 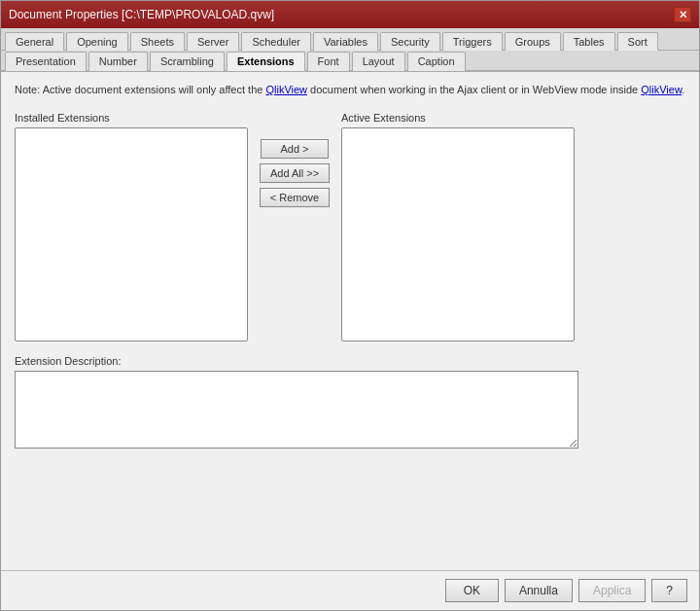 What do you see at coordinates (142, 15) in the screenshot?
I see `window-title: Document Properties [C:\TEMP\PROVALOAD.q…` at bounding box center [142, 15].